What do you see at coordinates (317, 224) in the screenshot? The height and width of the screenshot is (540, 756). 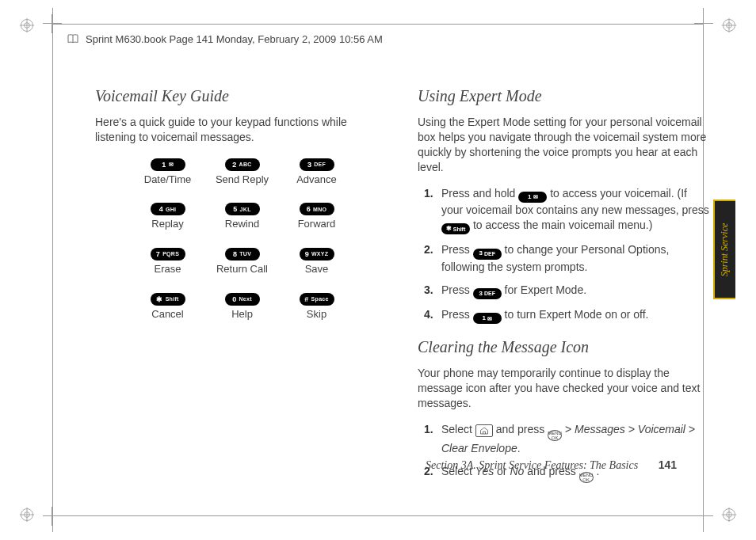 I see `key-label: Forward` at bounding box center [317, 224].